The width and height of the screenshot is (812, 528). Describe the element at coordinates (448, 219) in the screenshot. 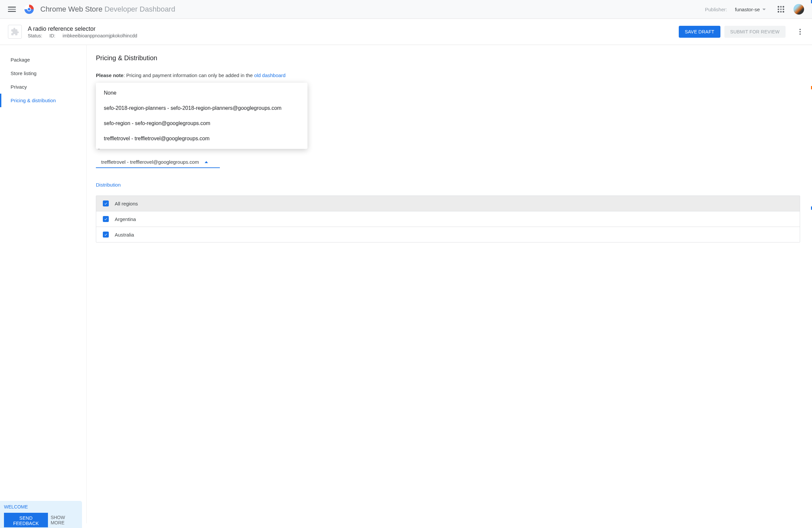

I see `region-table: All regions Argentina Australia` at that location.